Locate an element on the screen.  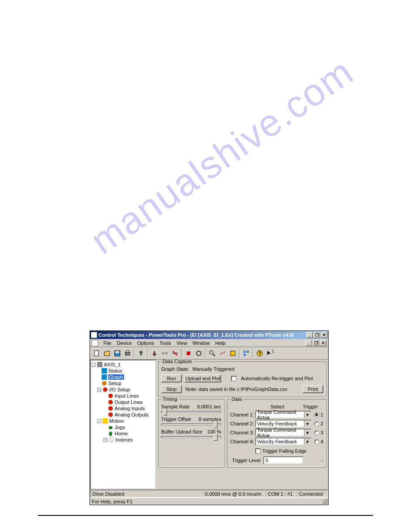
status-bar: Drive Disabled 0.0000 revs @ 0.0 revs/m … is located at coordinates (209, 493).